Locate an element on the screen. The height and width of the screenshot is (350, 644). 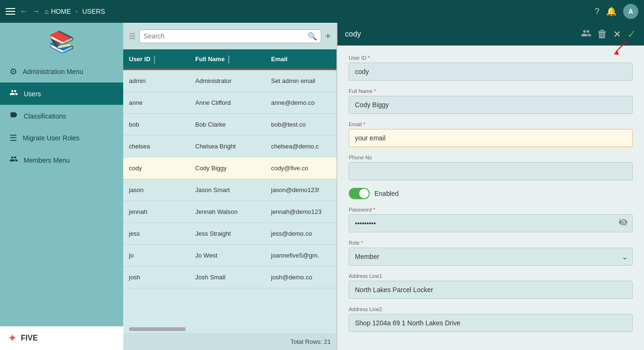
enabled-label: Enabled is located at coordinates (387, 193).